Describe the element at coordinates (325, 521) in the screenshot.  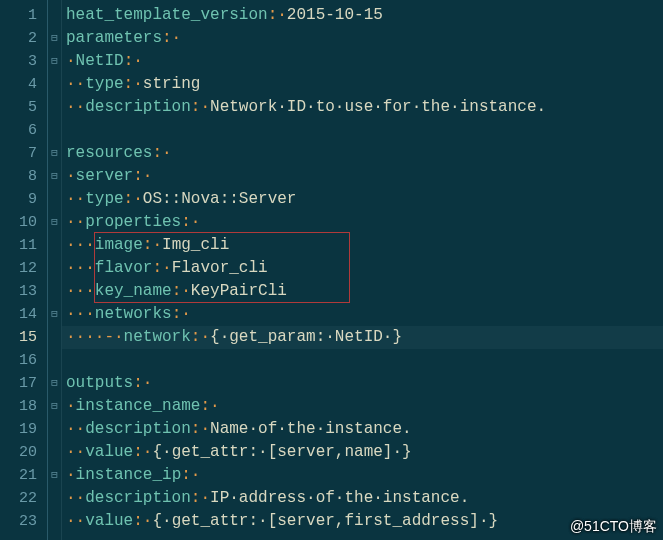
I see `yaml-value: {·get_attr:·[server,first_address]·}` at that location.